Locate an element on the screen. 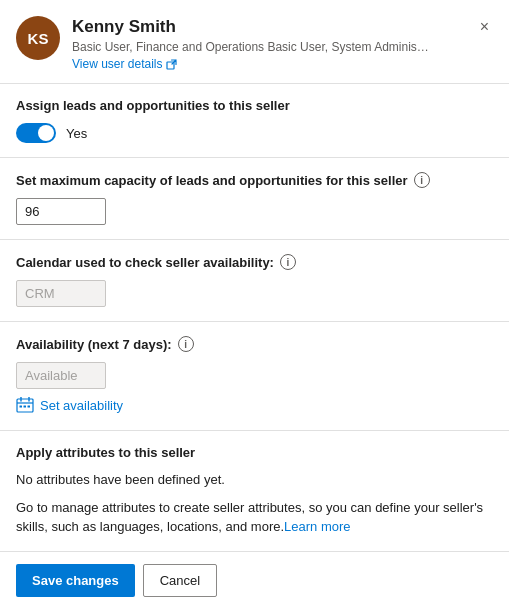 This screenshot has width=509, height=600. panel-footer: Save changes Cancel is located at coordinates (254, 576).